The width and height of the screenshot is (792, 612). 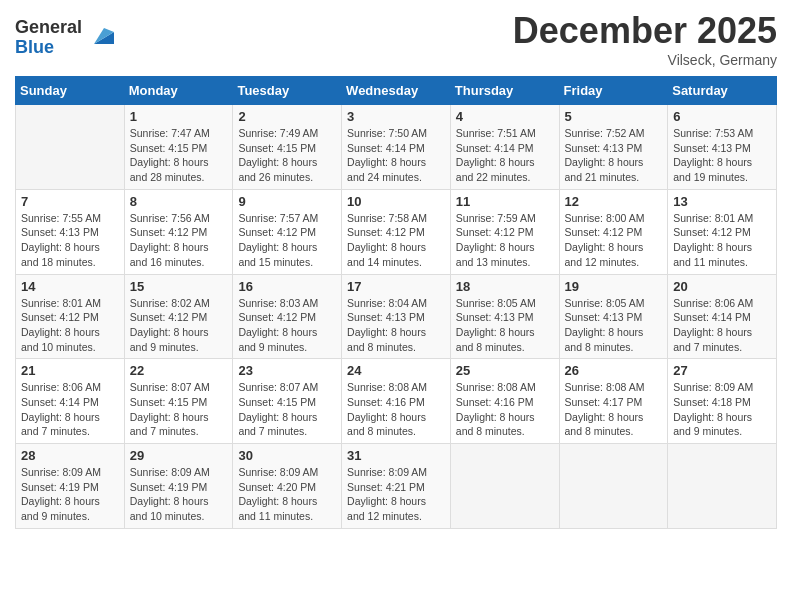 What do you see at coordinates (614, 316) in the screenshot?
I see `calendar-cell: 19Sunrise: 8:05 AMSunset: 4:13 PMDayligh…` at bounding box center [614, 316].